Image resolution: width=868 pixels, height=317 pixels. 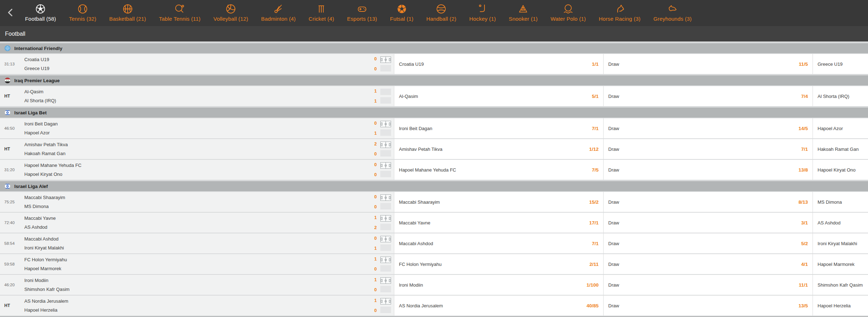 I want to click on match-row: 72:40Maccabi YavneAS Ashdod12Maccabi Yav…, so click(x=434, y=223).